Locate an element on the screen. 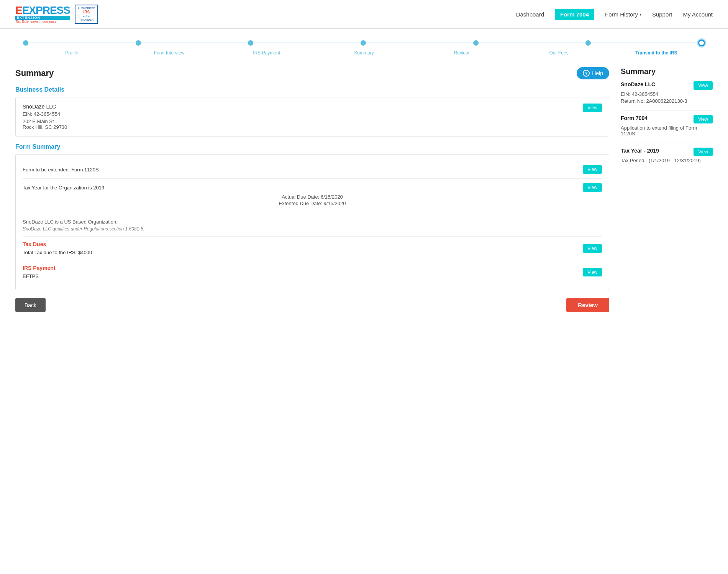 The width and height of the screenshot is (728, 574). business-address2: Rock Hill, SC 29730 is located at coordinates (45, 127).